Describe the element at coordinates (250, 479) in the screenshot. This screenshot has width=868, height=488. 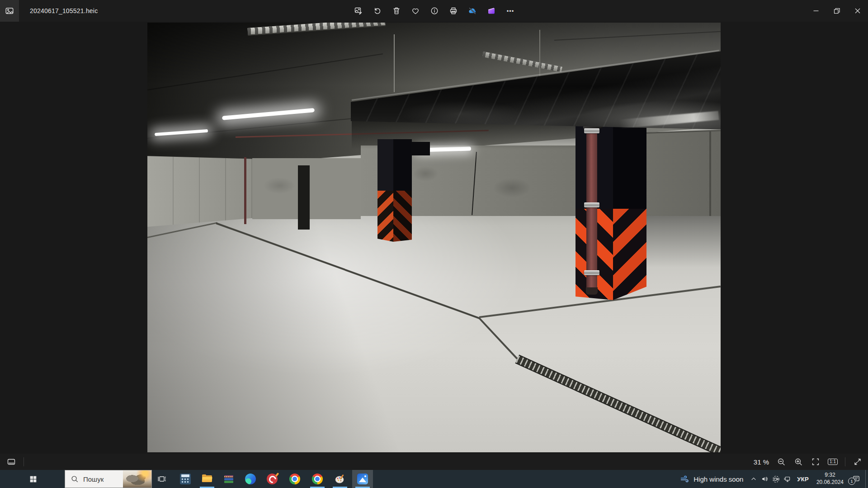
I see `taskbar-item-edge` at that location.